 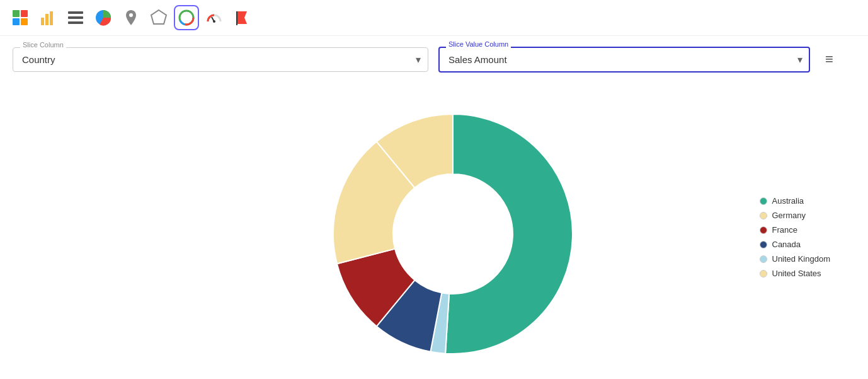 I want to click on gauge-icon, so click(x=214, y=18).